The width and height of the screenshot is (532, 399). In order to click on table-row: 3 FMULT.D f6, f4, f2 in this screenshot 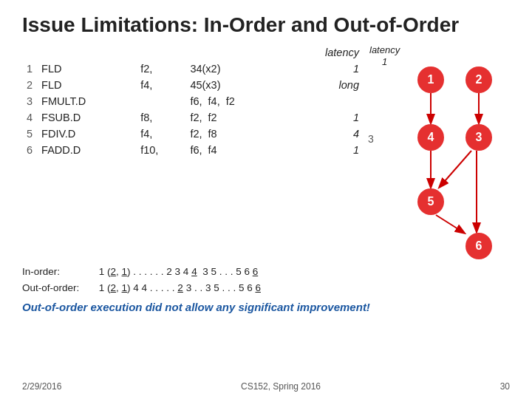, I will do `click(192, 101)`.